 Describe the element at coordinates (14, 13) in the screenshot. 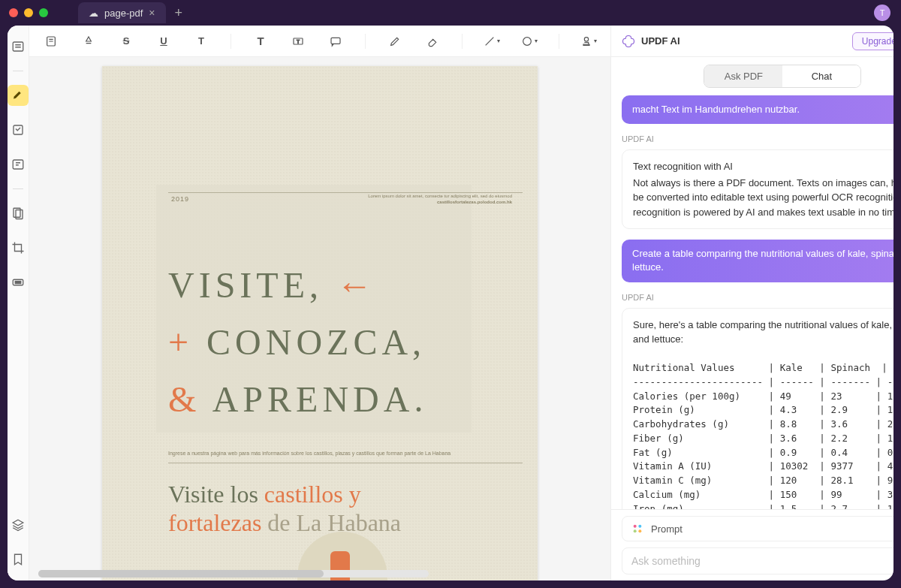

I see `close-window-icon` at that location.